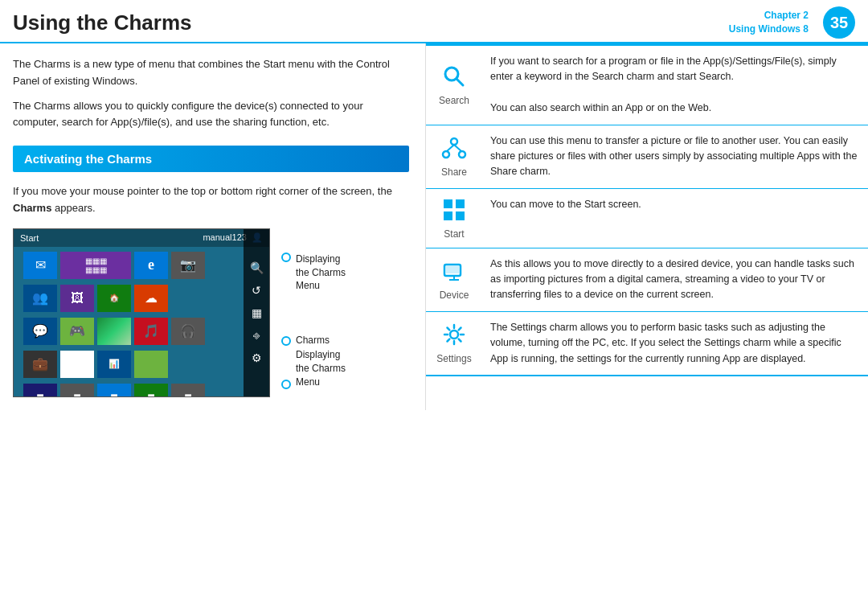 The width and height of the screenshot is (868, 616). What do you see at coordinates (454, 218) in the screenshot?
I see `charm-icon-cell-start: Start` at bounding box center [454, 218].